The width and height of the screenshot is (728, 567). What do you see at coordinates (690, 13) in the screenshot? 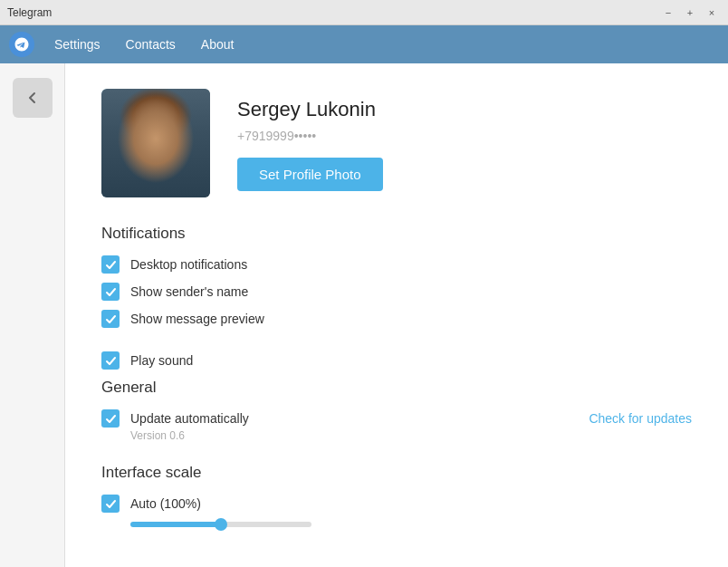
I see `title-bar-controls: − + ×` at bounding box center [690, 13].